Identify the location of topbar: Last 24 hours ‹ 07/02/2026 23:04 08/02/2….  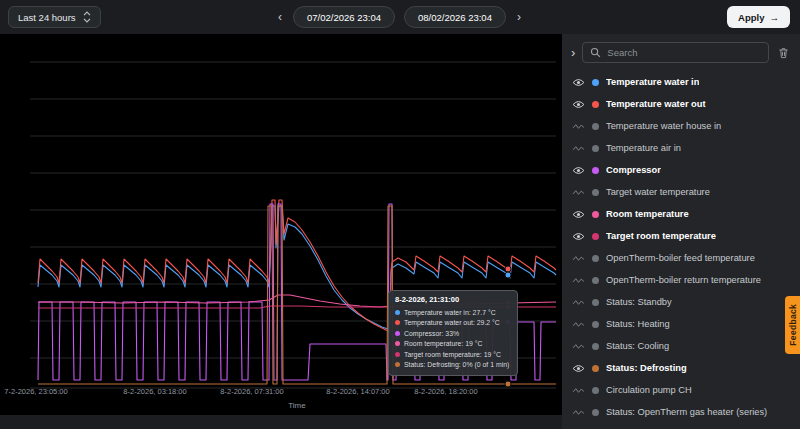
(400, 17).